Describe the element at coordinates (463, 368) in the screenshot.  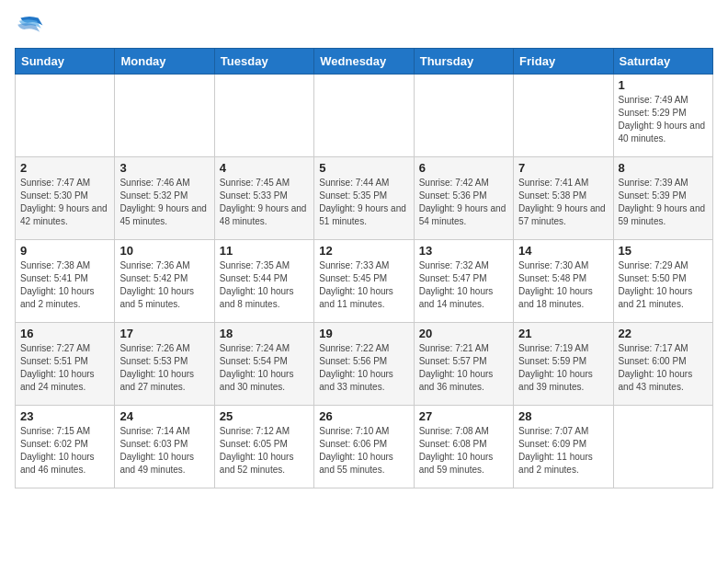
I see `day-info: Sunrise: 7:21 AM Sunset: 5:57 PM Dayligh…` at that location.